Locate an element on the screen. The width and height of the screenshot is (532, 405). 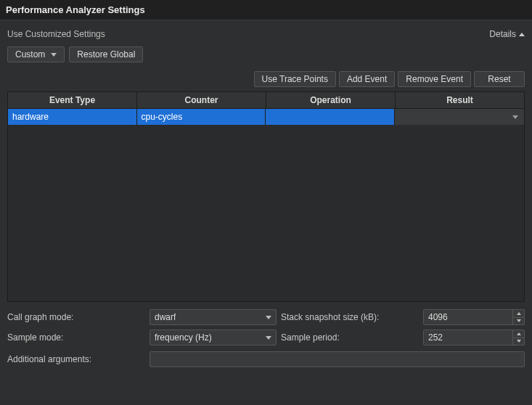
cell-result-dropdown is located at coordinates (460, 117).